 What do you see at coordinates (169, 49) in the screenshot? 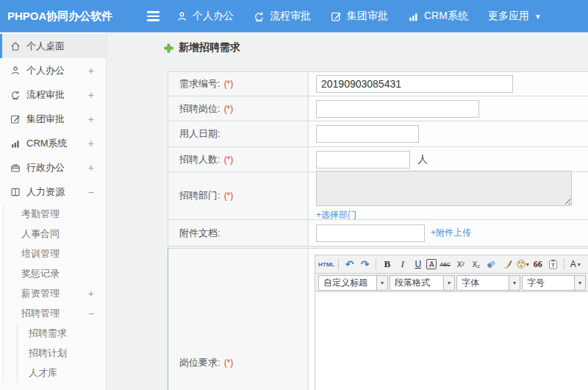
I see `add-plus-icon` at bounding box center [169, 49].